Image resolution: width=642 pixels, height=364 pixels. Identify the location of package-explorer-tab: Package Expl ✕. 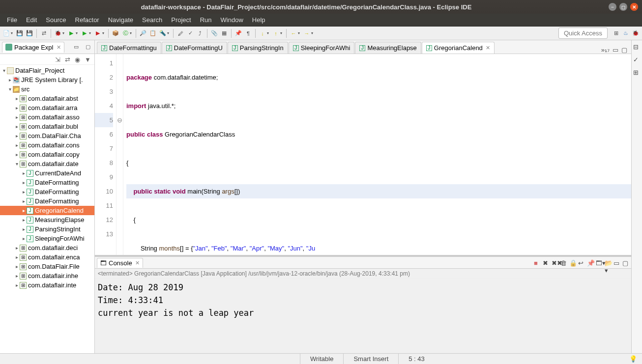
(33, 47).